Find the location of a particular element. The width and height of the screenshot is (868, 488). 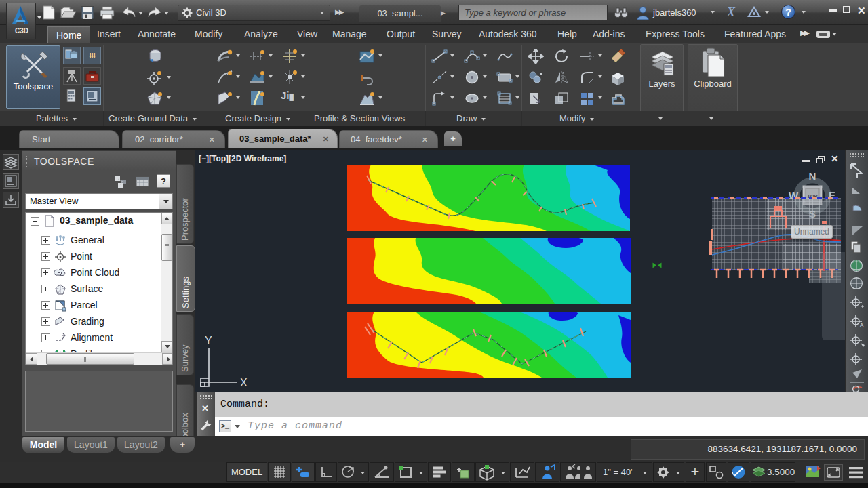

svg-text: Y is located at coordinates (209, 340).